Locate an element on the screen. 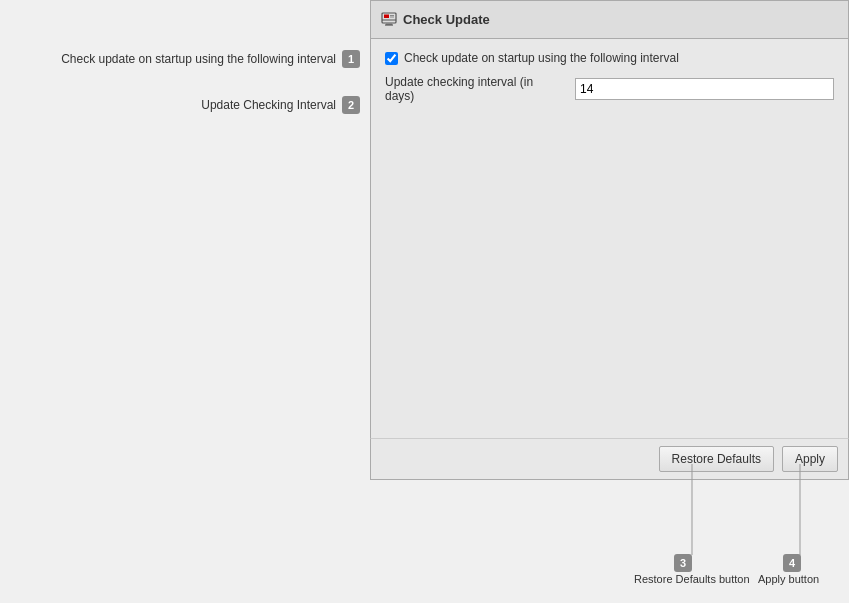 The image size is (849, 603). monitor-icon is located at coordinates (389, 20).